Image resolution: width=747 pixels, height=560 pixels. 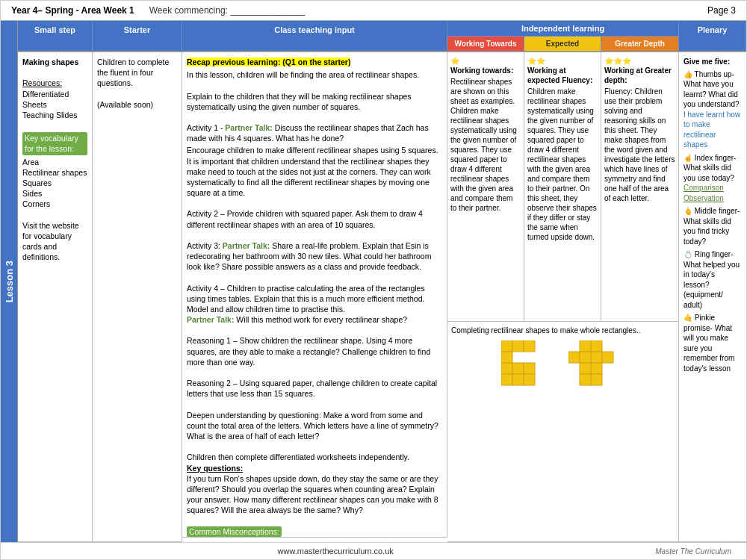 What do you see at coordinates (315, 36) in the screenshot?
I see `header-class-teaching: Class teaching input` at bounding box center [315, 36].